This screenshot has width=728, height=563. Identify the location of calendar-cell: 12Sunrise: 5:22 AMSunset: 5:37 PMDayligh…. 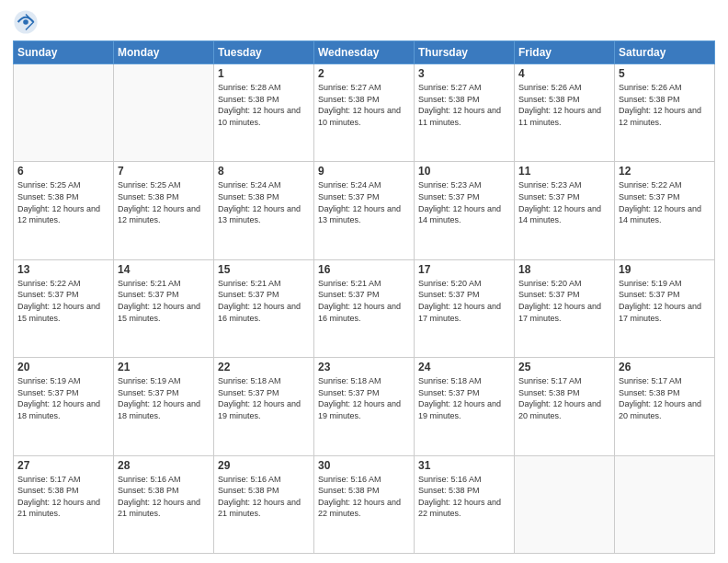
(665, 211).